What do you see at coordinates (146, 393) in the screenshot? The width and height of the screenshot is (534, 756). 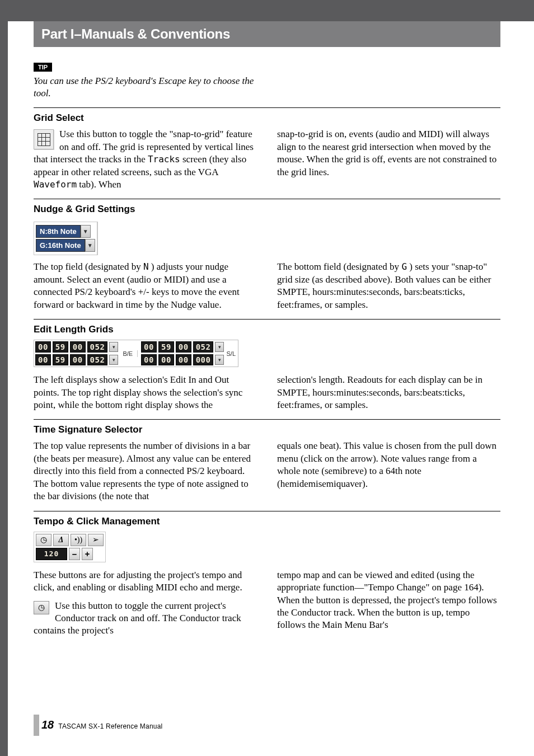 I see `editlen-para-left: The left displays show a selection's Edi…` at bounding box center [146, 393].